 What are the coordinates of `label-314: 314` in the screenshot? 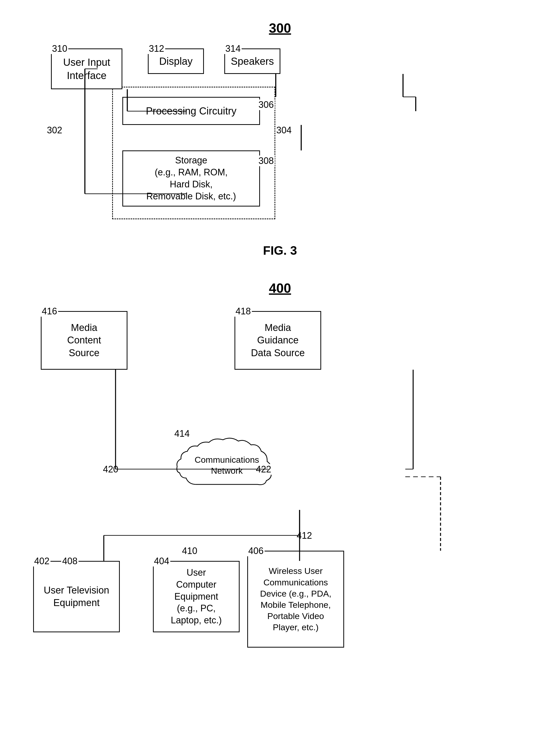 It's located at (233, 49).